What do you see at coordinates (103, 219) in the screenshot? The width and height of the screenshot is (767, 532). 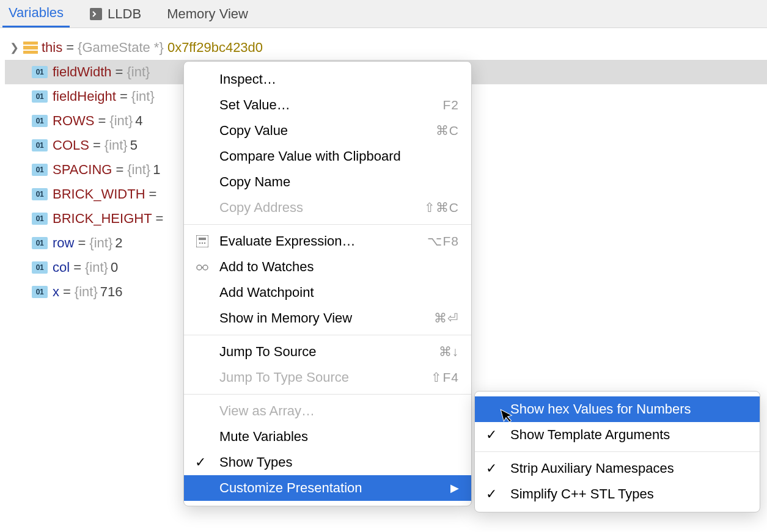 I see `var-name: BRICK_HEIGHT` at bounding box center [103, 219].